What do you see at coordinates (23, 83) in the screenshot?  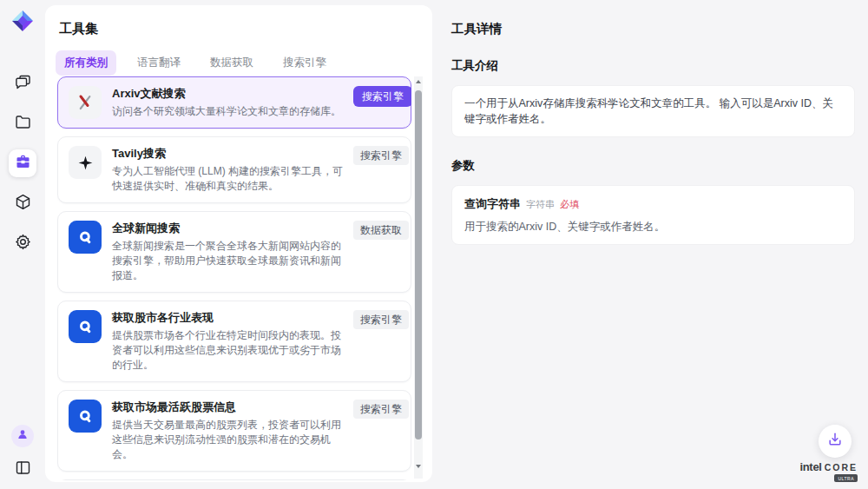 I see `sidebar-item-chat` at bounding box center [23, 83].